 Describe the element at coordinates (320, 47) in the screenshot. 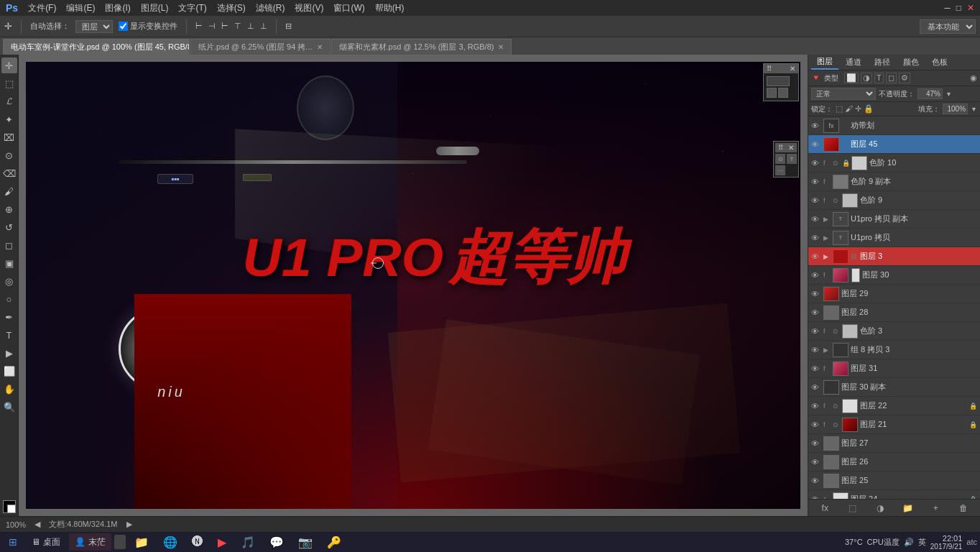

I see `tab-1-close: ✕` at that location.